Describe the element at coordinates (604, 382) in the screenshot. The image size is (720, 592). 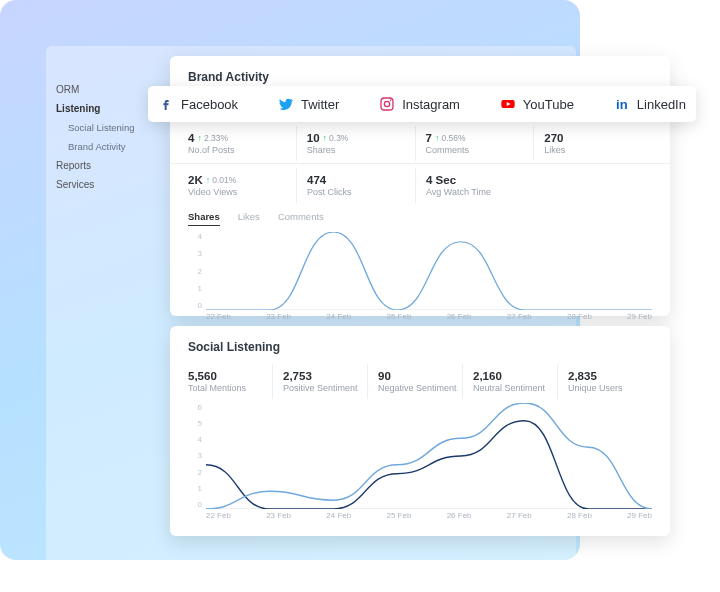
I see `stat-unique-users: 2,835 Unique Users` at that location.